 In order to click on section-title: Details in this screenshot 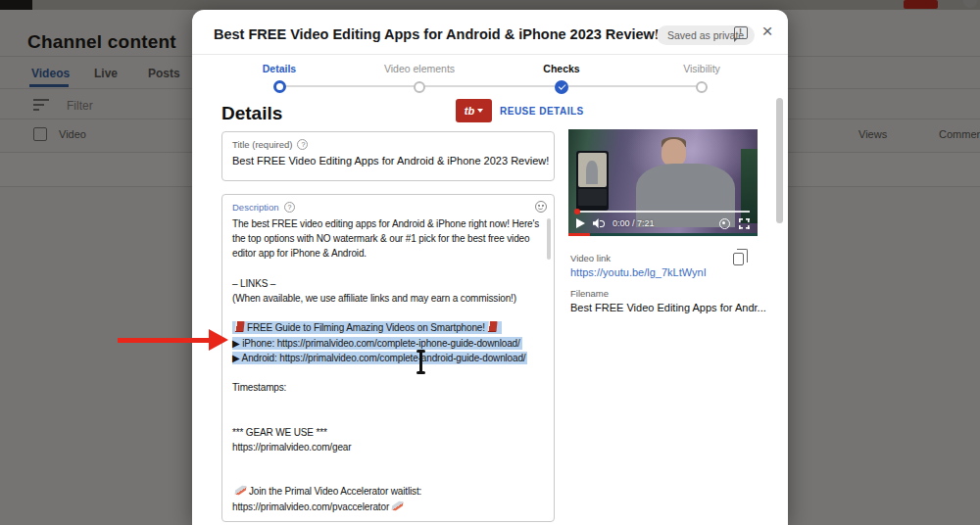, I will do `click(252, 114)`.